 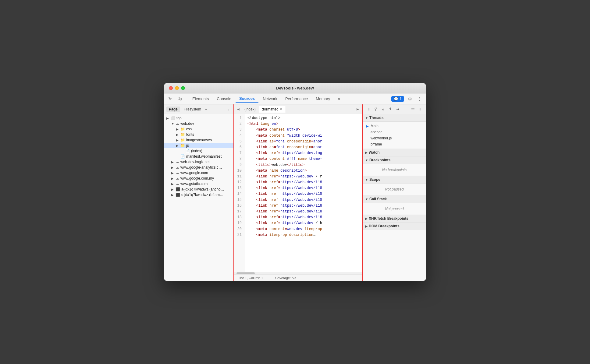 What do you see at coordinates (179, 99) in the screenshot?
I see `device-button` at bounding box center [179, 99].